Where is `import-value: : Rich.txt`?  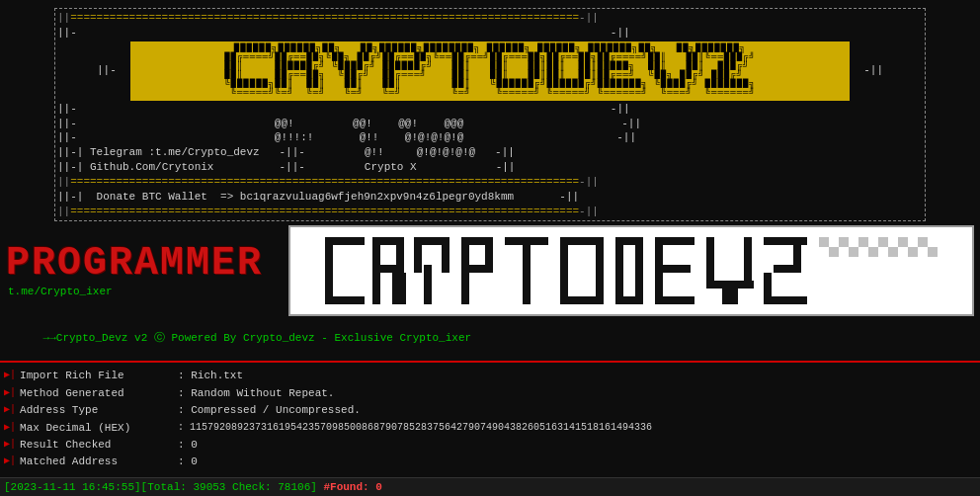
import-value: : Rich.txt is located at coordinates (210, 375).